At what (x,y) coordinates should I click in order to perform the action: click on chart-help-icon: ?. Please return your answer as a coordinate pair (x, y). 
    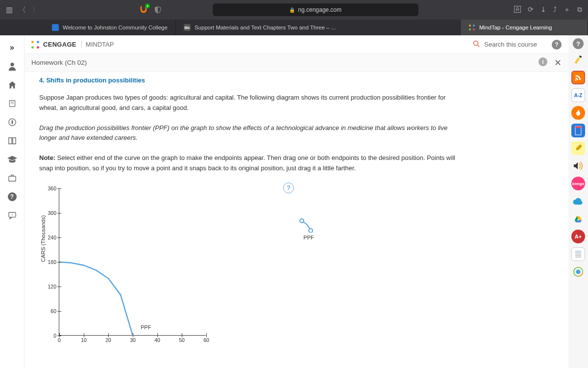
    Looking at the image, I should click on (289, 188).